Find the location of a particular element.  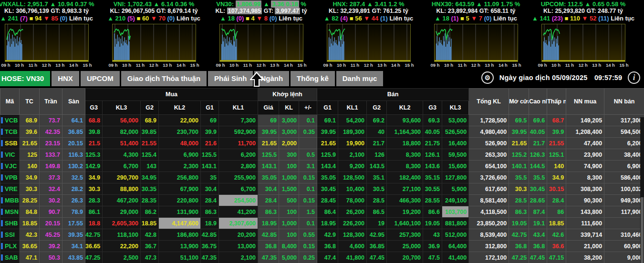

col-header-code: Mã is located at coordinates (10, 102).